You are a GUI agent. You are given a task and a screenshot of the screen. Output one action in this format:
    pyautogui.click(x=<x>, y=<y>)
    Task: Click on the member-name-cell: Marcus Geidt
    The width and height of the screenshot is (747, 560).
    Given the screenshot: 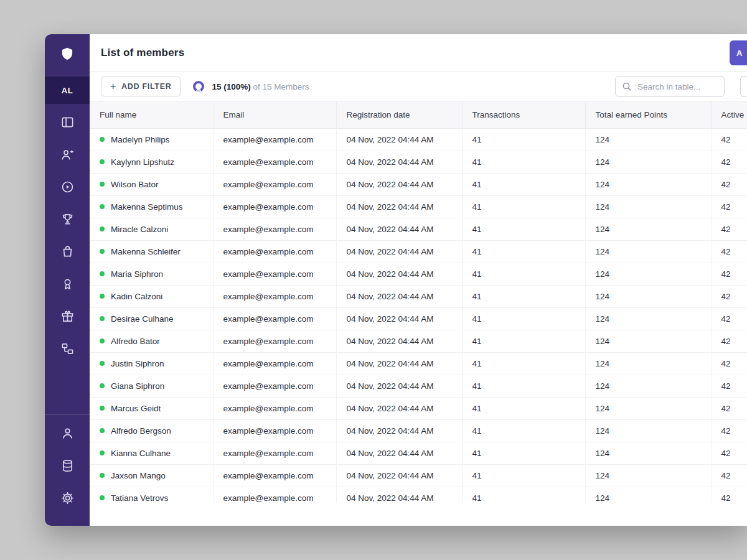 What is the action you would take?
    pyautogui.click(x=151, y=408)
    